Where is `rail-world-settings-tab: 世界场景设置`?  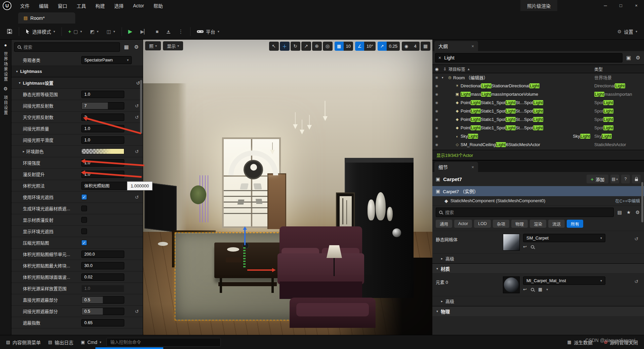 rail-world-settings-tab: 世界场景设置 is located at coordinates (5, 67).